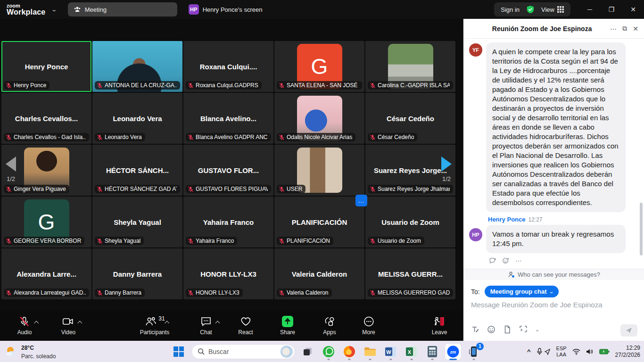  I want to click on speaker-icon, so click(590, 352).